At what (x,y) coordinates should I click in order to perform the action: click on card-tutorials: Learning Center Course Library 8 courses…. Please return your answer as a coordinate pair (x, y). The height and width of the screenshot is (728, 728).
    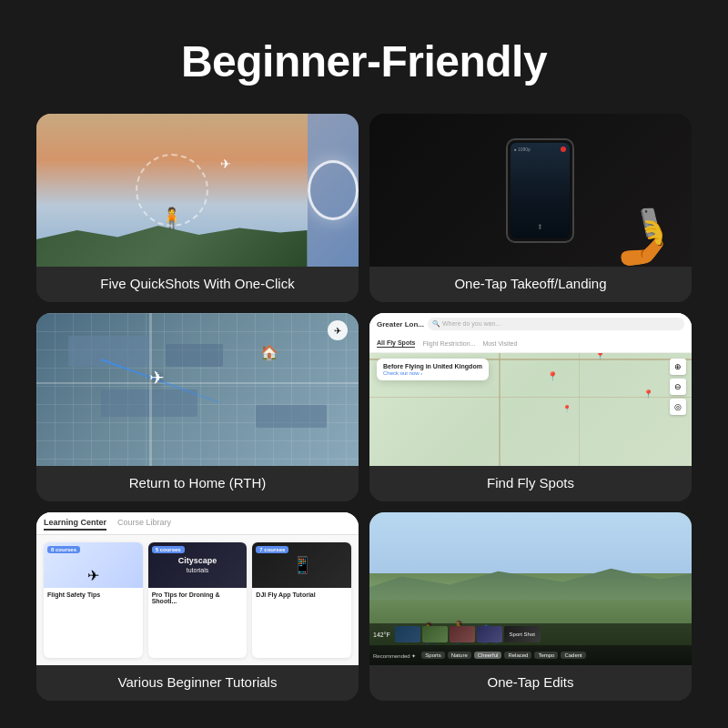
    Looking at the image, I should click on (197, 606).